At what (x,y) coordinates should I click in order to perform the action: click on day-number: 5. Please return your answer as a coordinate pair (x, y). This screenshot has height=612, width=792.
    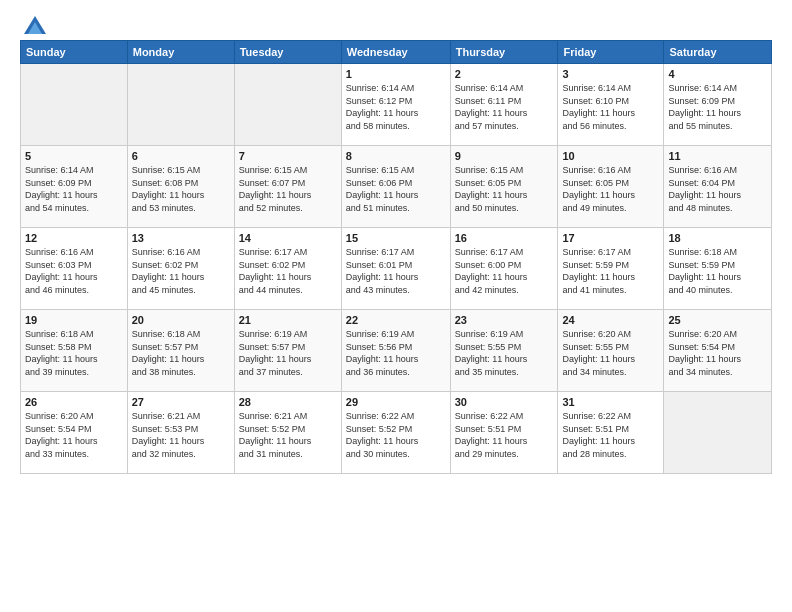
    Looking at the image, I should click on (74, 156).